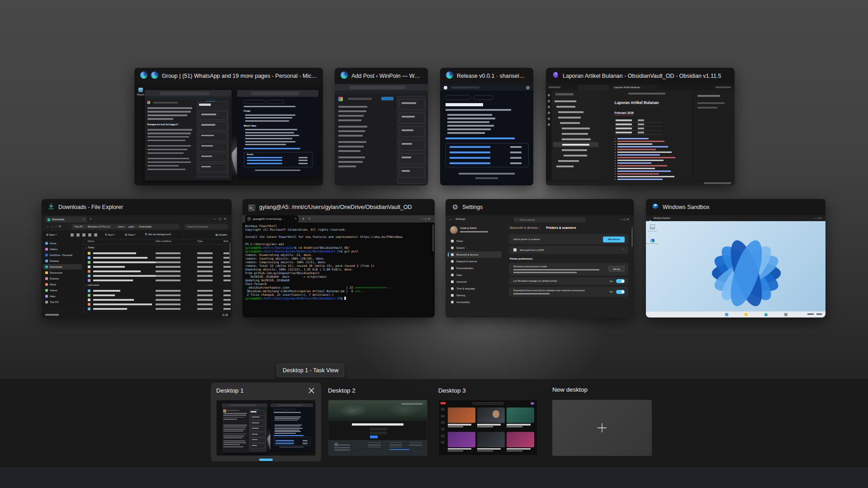 This screenshot has width=868, height=488. I want to click on breadcrumb-segment: gylan, so click(131, 227).